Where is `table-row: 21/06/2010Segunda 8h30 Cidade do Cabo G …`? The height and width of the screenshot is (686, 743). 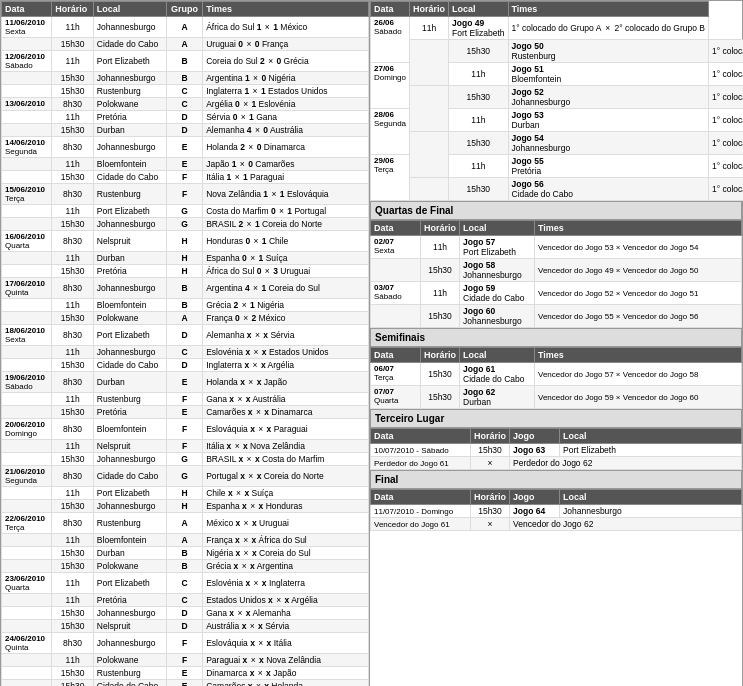
table-row: 21/06/2010Segunda 8h30 Cidade do Cabo G … is located at coordinates (186, 476).